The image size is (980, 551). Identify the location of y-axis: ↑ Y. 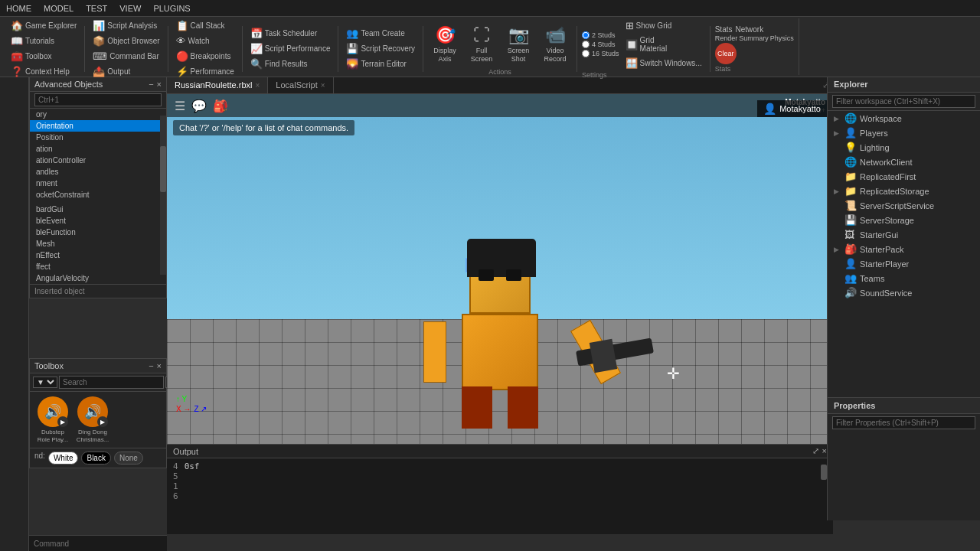
(191, 399).